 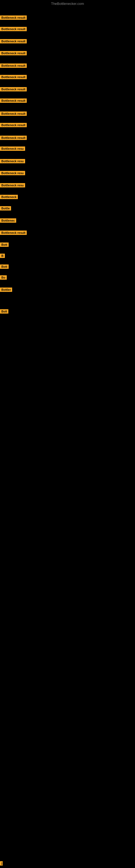 I want to click on bottleneck-badge-11: Bottleneck result, so click(x=13, y=138).